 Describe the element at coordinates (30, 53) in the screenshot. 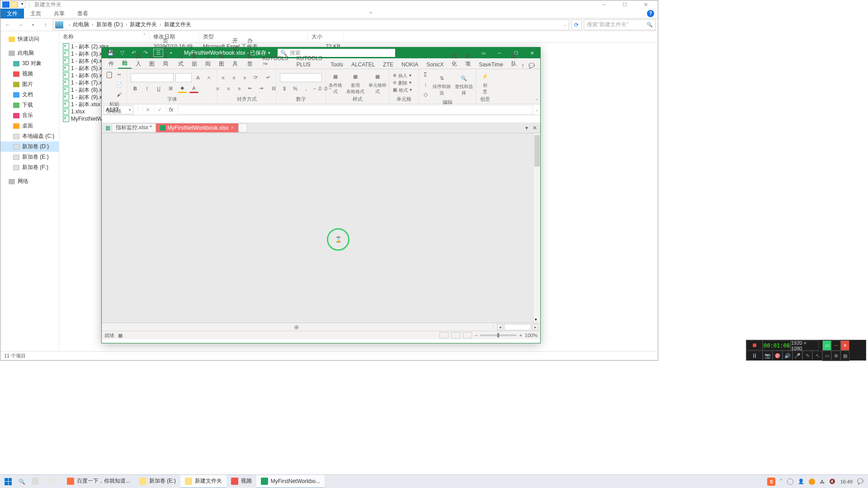

I see `sidebar-this-pc: 此电脑` at that location.